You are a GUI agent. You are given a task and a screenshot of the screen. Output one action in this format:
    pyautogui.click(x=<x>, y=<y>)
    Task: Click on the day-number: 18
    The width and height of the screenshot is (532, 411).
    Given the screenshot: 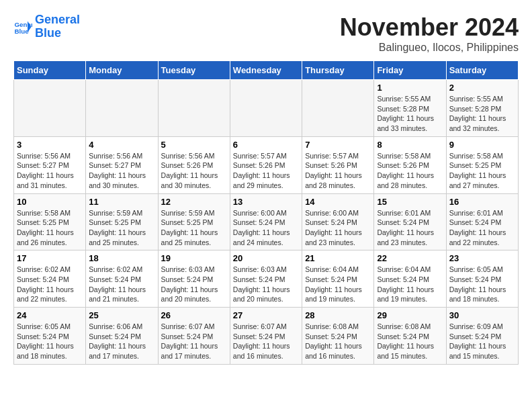 What is the action you would take?
    pyautogui.click(x=122, y=258)
    